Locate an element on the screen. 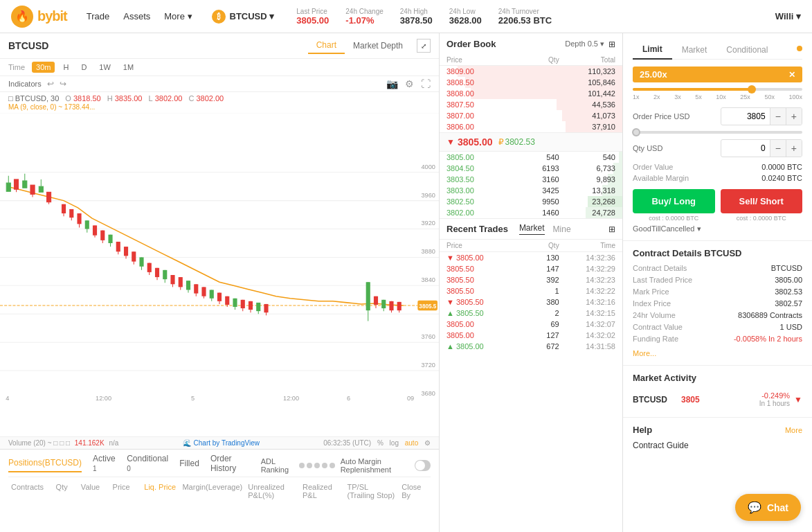  log-btn: log is located at coordinates (395, 443).